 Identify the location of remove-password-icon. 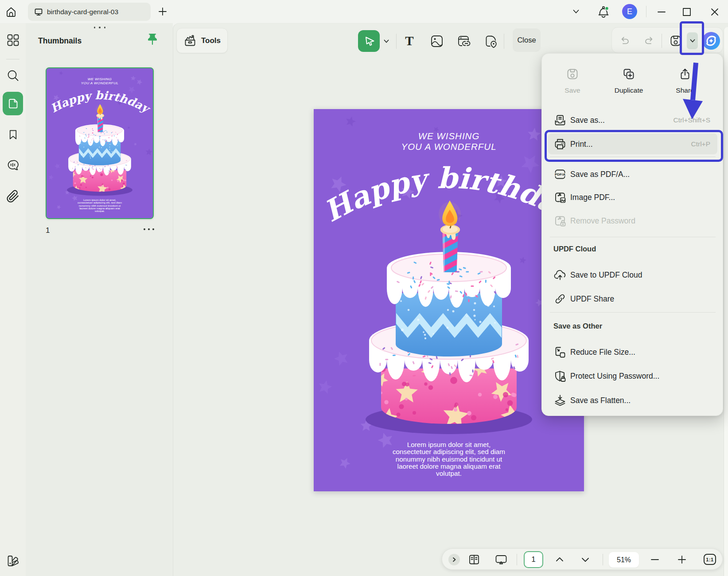
(560, 221).